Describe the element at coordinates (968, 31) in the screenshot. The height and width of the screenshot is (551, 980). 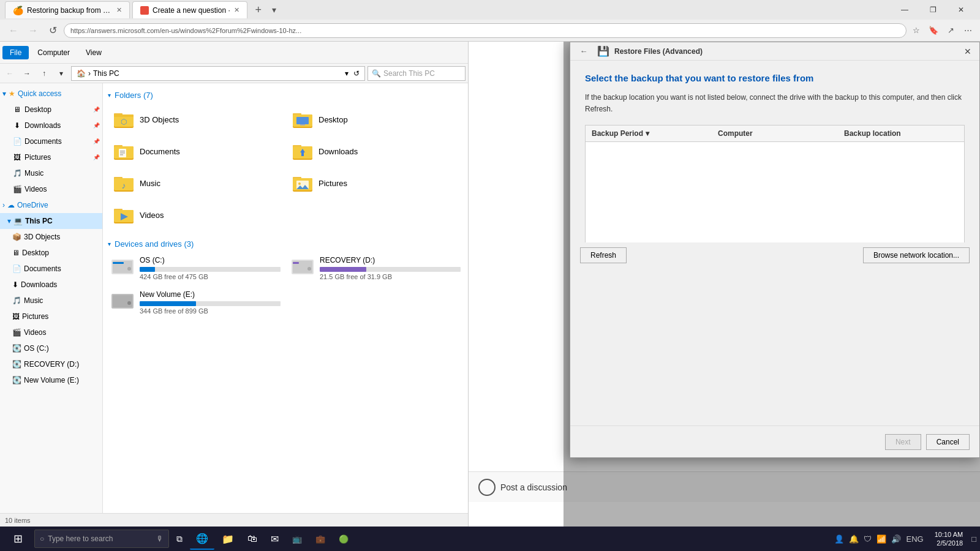
I see `menu-icon: ⋯` at that location.